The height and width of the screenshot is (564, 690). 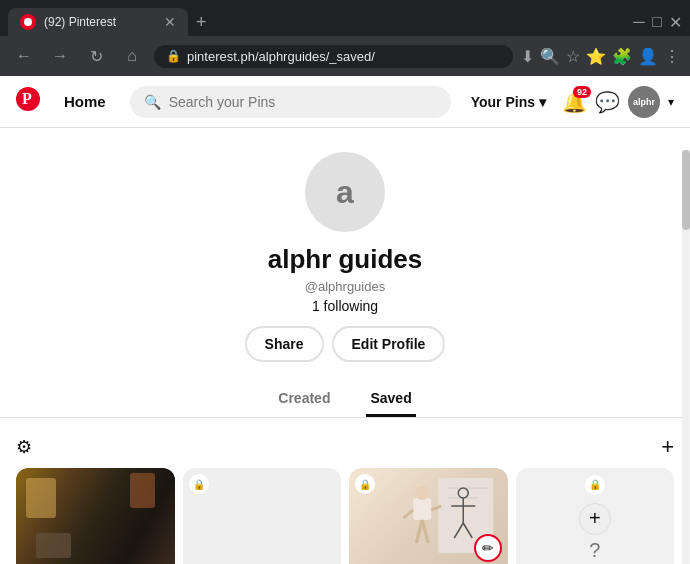 I want to click on edit-board-button: ✏, so click(x=488, y=548).